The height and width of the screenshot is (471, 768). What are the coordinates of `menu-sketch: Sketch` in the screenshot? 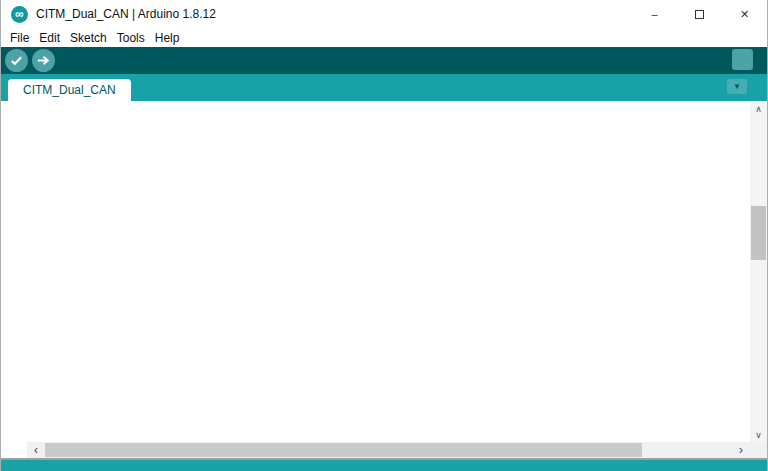 It's located at (88, 38).